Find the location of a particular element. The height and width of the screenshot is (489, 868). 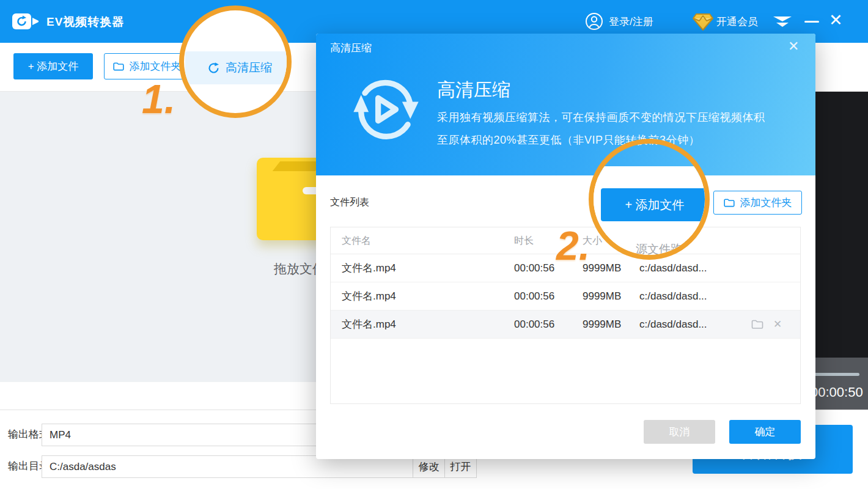

open-vip-button: 开通会员 is located at coordinates (737, 22).